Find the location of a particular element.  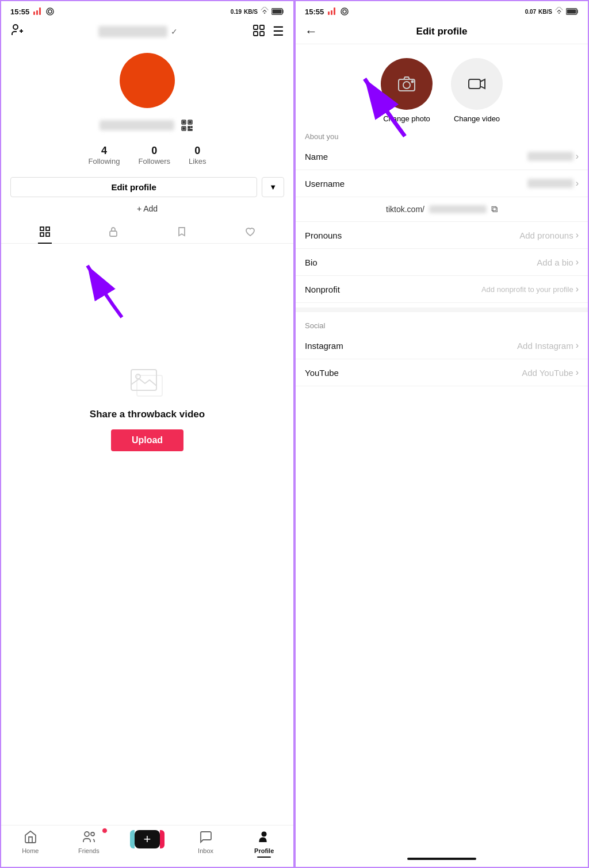

home-icon is located at coordinates (30, 838).